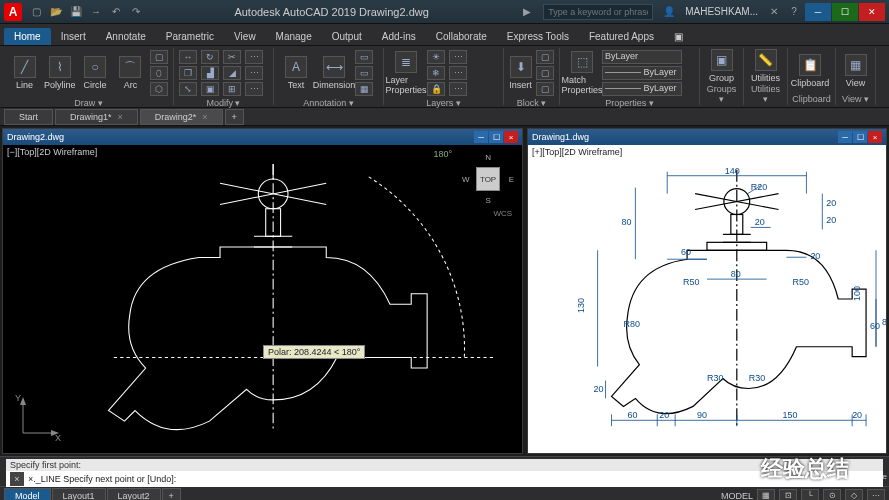 This screenshot has width=889, height=500. Describe the element at coordinates (545, 89) in the screenshot. I see `blk-sm3: ▢` at that location.